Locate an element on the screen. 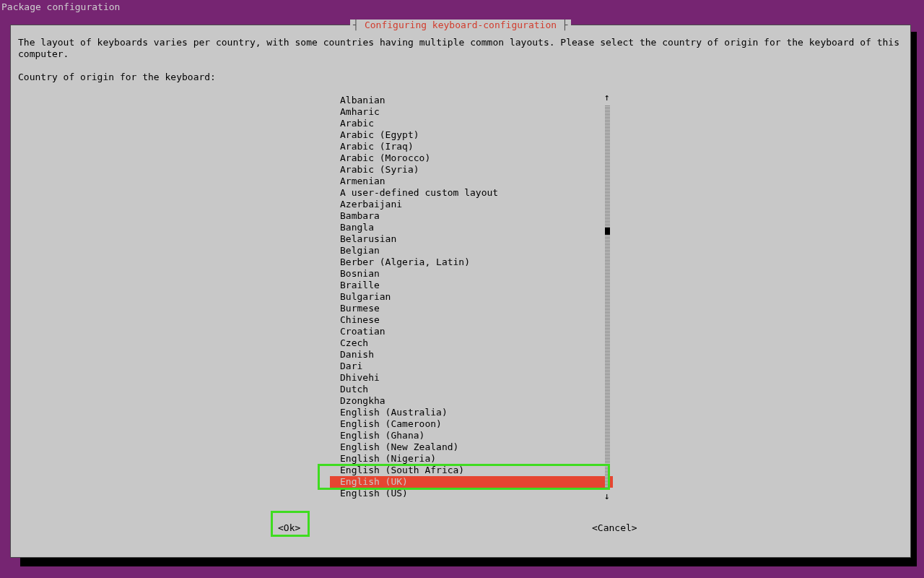 Image resolution: width=924 pixels, height=578 pixels. list-item: English (Nigeria) is located at coordinates (471, 459).